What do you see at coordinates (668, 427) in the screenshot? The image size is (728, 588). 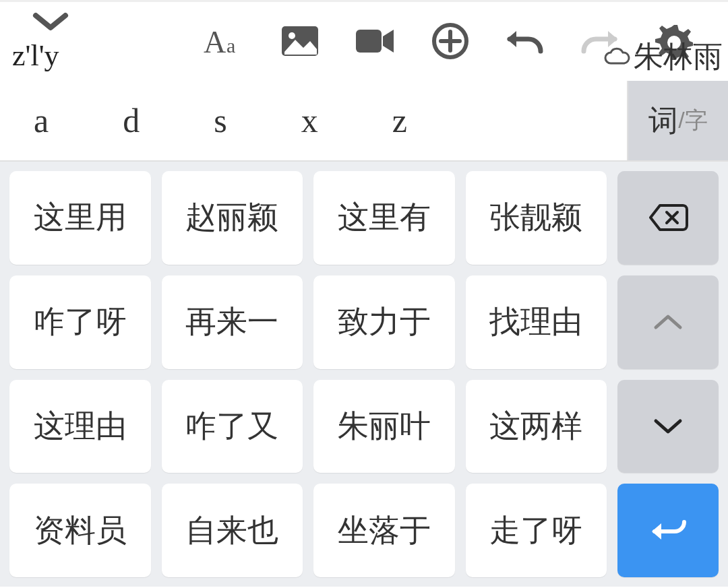 I see `page-down-button` at bounding box center [668, 427].